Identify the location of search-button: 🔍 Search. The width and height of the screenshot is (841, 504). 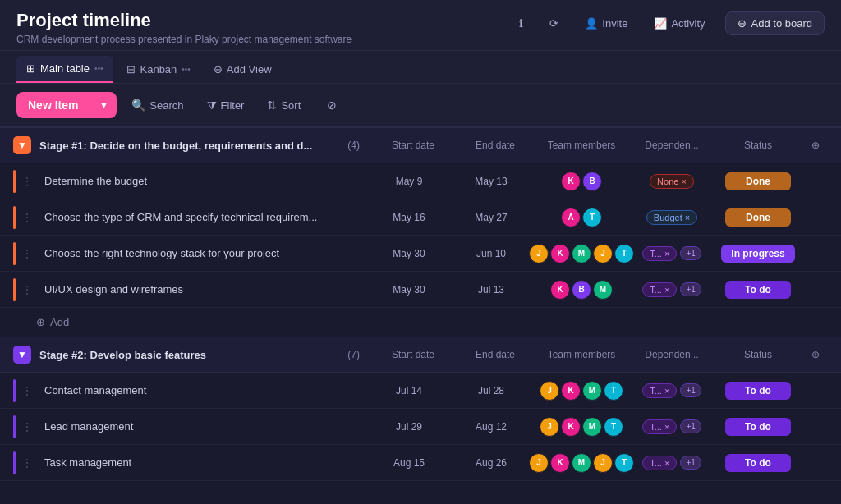
(158, 105).